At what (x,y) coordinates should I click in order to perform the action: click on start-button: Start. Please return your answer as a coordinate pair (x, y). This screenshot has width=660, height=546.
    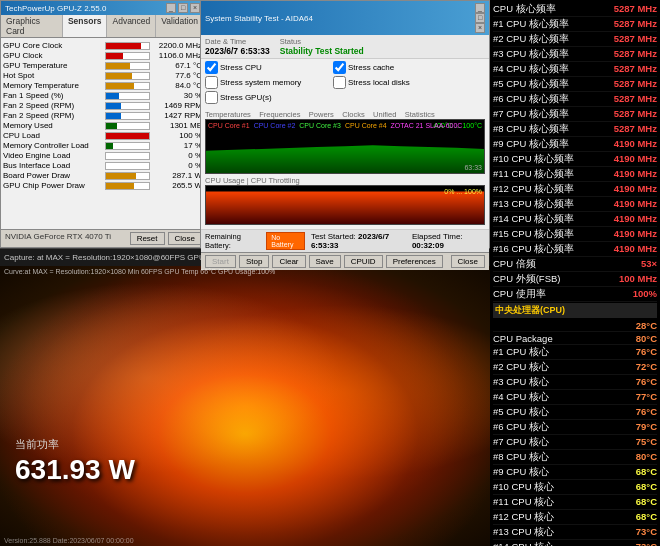
    Looking at the image, I should click on (220, 262).